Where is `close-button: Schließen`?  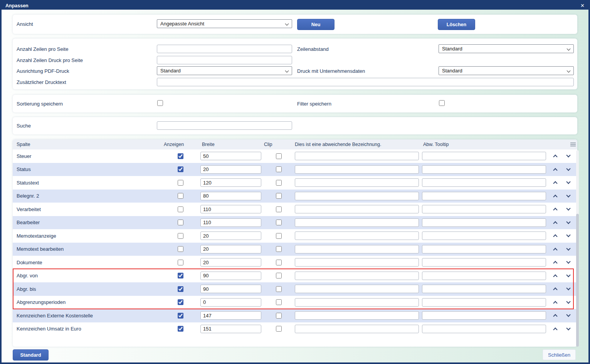 close-button: Schließen is located at coordinates (559, 355).